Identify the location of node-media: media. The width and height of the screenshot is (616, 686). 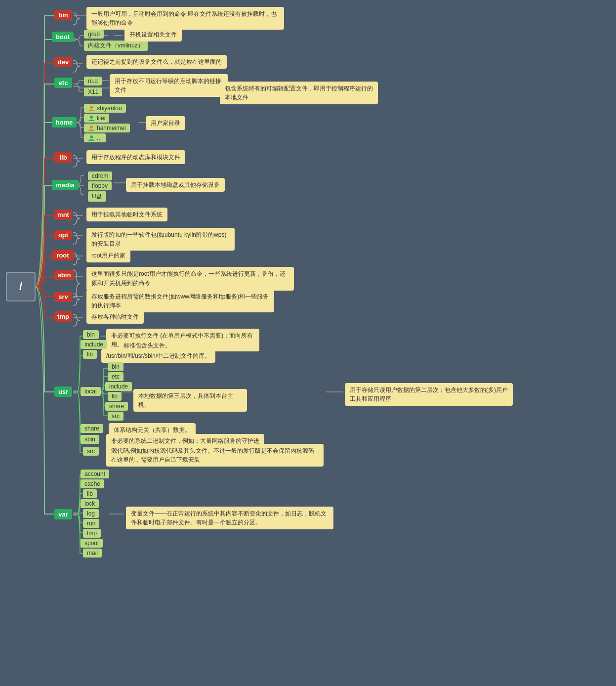
(65, 185).